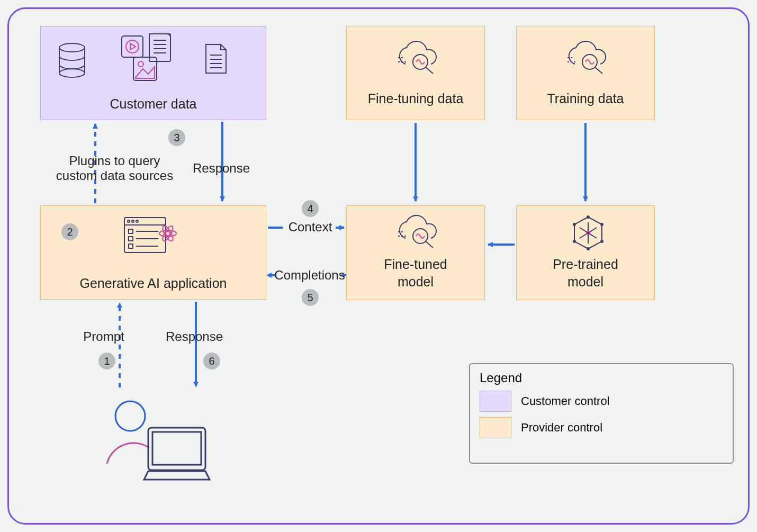 The height and width of the screenshot is (532, 757). What do you see at coordinates (588, 233) in the screenshot?
I see `chip-brain-icon` at bounding box center [588, 233].